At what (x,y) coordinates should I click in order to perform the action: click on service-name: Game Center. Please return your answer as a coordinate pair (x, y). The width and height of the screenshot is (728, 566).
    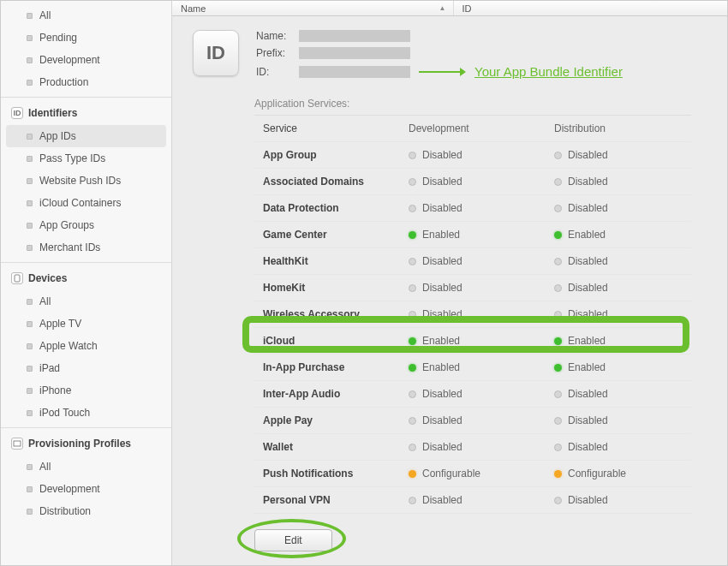
    Looking at the image, I should click on (336, 235).